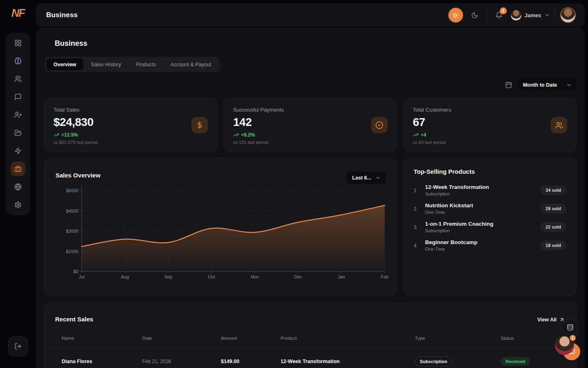 This screenshot has height=368, width=588. I want to click on stat-comparison: vs 63 last period, so click(490, 142).